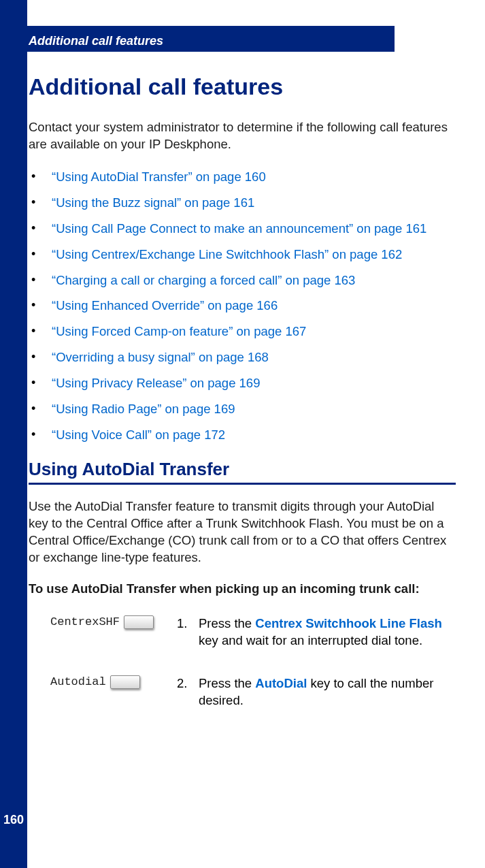 This screenshot has width=485, height=868. Describe the element at coordinates (239, 229) in the screenshot. I see `feature-link: “Using Call Page Connect to make an anno…` at that location.